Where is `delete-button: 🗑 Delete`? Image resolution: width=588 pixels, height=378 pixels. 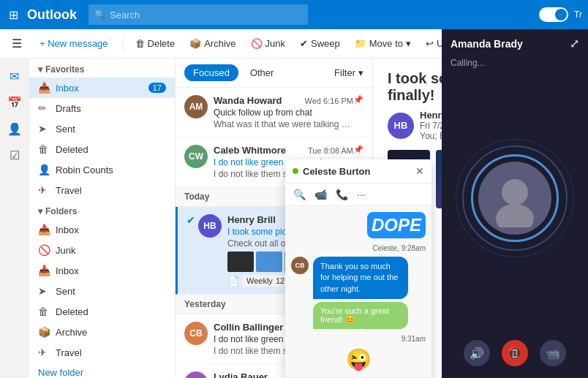 delete-button: 🗑 Delete is located at coordinates (155, 44).